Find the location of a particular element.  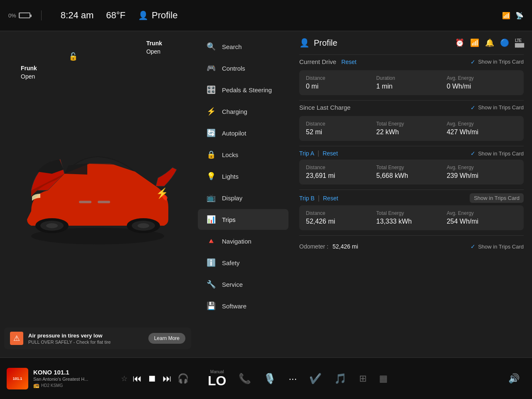

sidebar-item-label-autopilot: Autopilot is located at coordinates (234, 133).